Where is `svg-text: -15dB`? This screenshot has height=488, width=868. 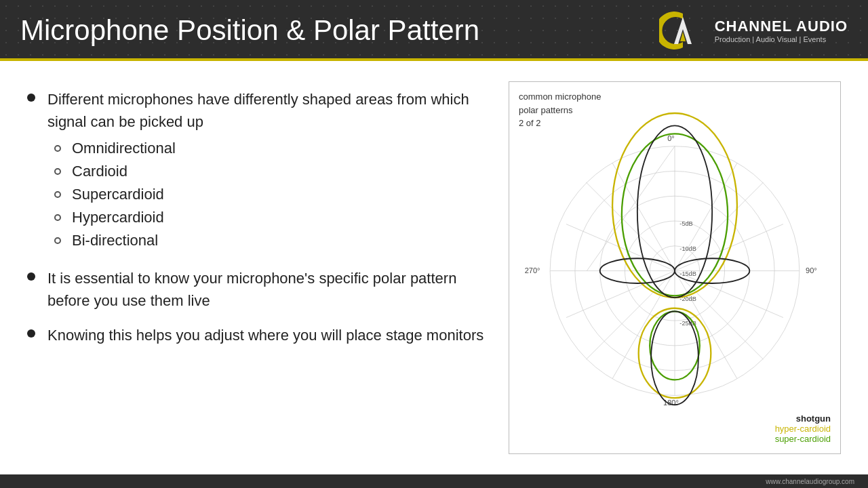 svg-text: -15dB is located at coordinates (688, 274).